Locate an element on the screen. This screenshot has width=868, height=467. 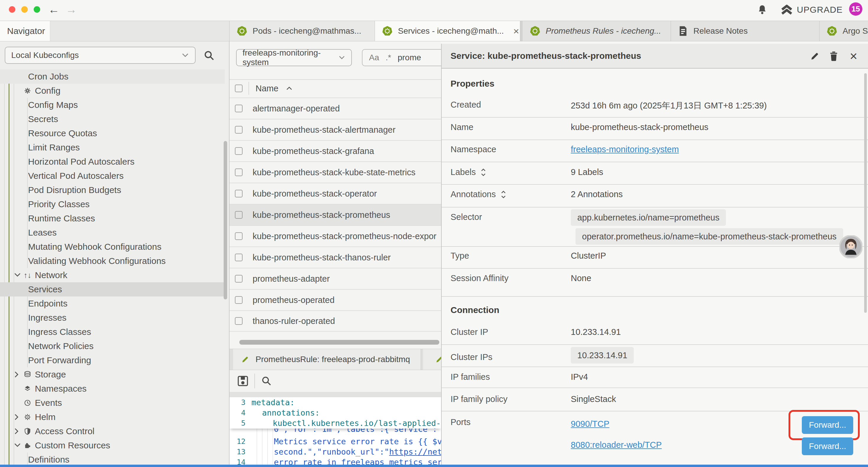
table-row: kube-prometheus-stack-alertmanager is located at coordinates (335, 129).